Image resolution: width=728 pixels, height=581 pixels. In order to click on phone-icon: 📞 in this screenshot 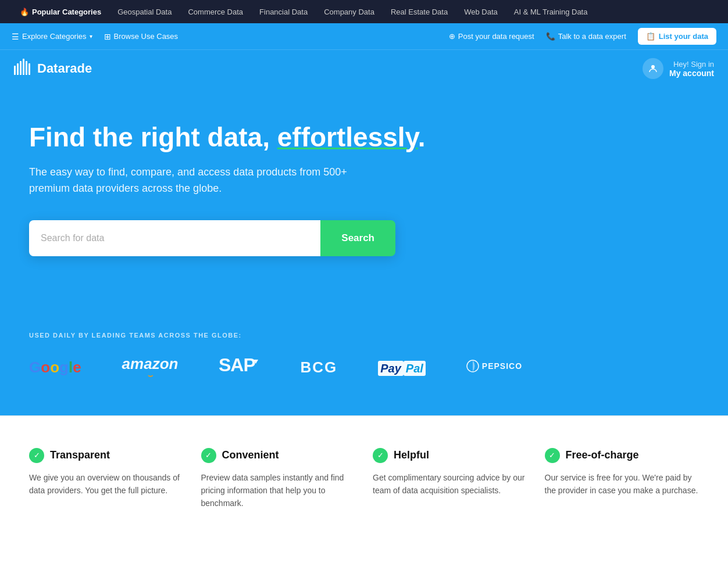, I will do `click(551, 36)`.